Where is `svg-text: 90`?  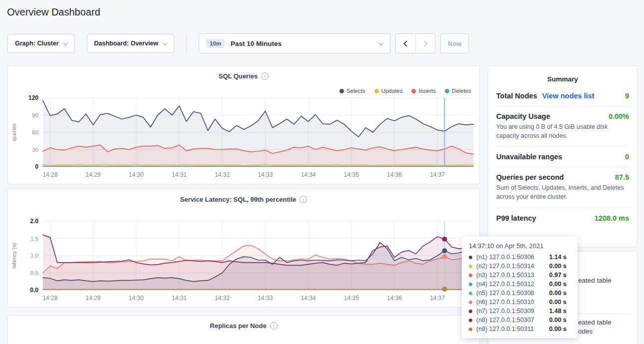
svg-text: 90 is located at coordinates (35, 115).